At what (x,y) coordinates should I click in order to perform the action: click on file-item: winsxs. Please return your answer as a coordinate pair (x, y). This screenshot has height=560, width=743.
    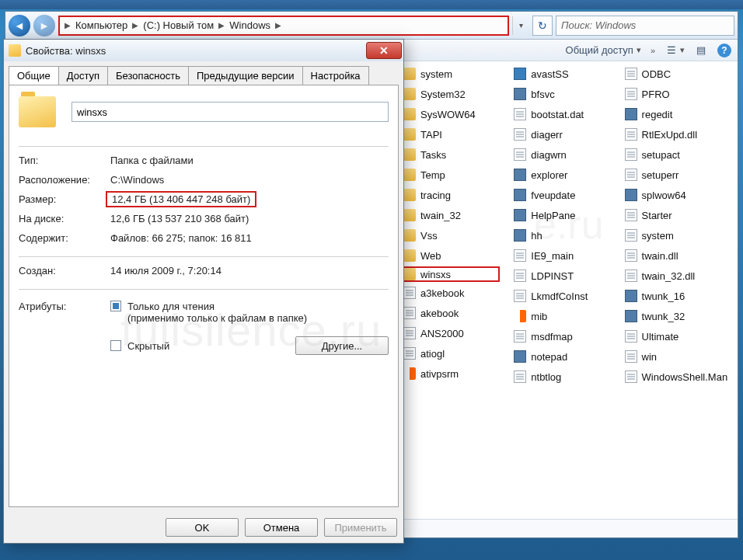
    Looking at the image, I should click on (450, 274).